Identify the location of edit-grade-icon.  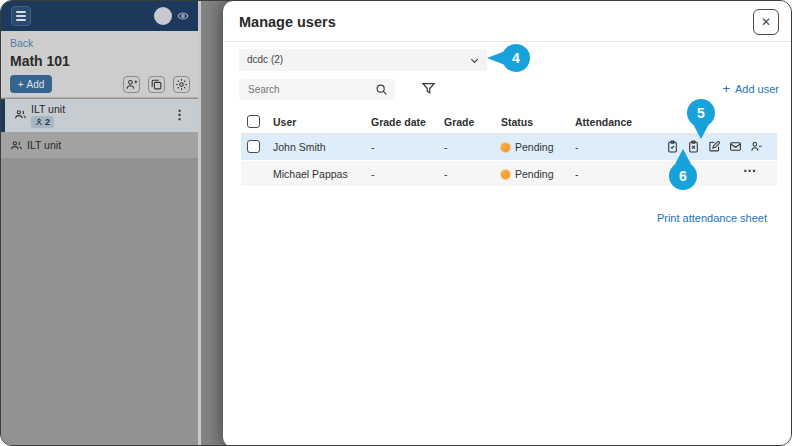
(714, 146).